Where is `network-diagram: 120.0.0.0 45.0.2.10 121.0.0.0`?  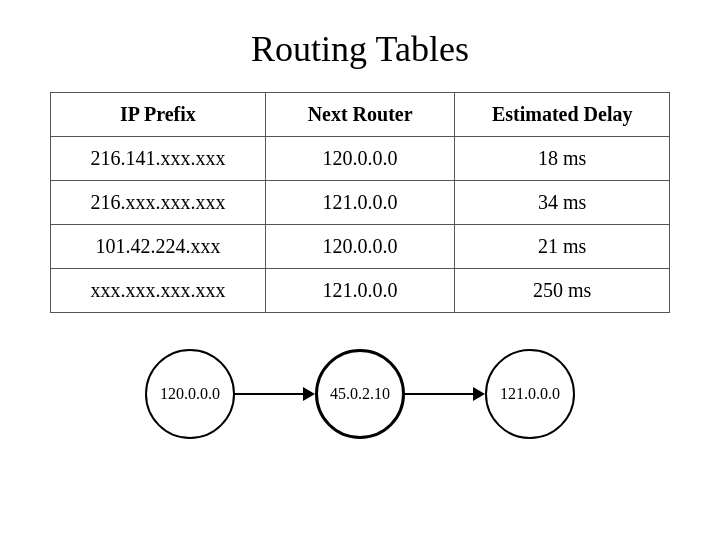 network-diagram: 120.0.0.0 45.0.2.10 121.0.0.0 is located at coordinates (360, 394).